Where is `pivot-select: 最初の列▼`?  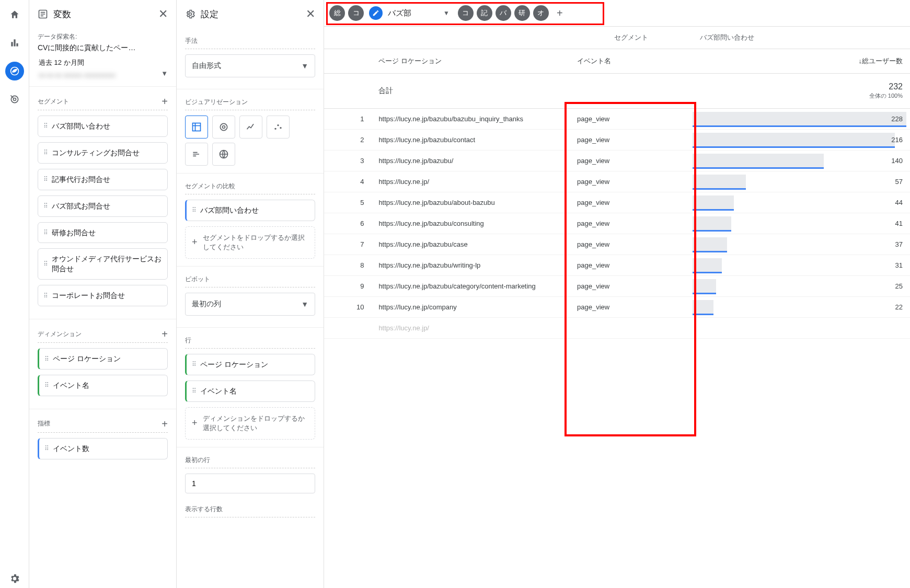 pivot-select: 最初の列▼ is located at coordinates (250, 304).